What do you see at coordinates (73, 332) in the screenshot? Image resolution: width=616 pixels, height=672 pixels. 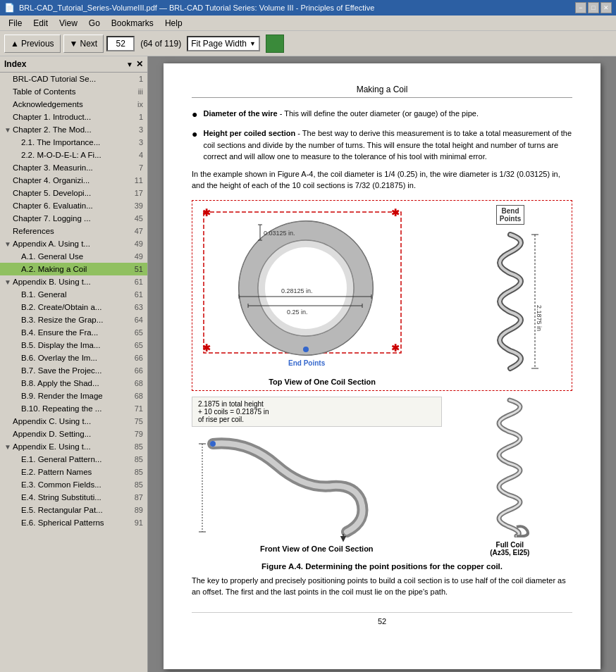 I see `sidebar-item-20: B.4. Ensure the Fra...65` at bounding box center [73, 332].